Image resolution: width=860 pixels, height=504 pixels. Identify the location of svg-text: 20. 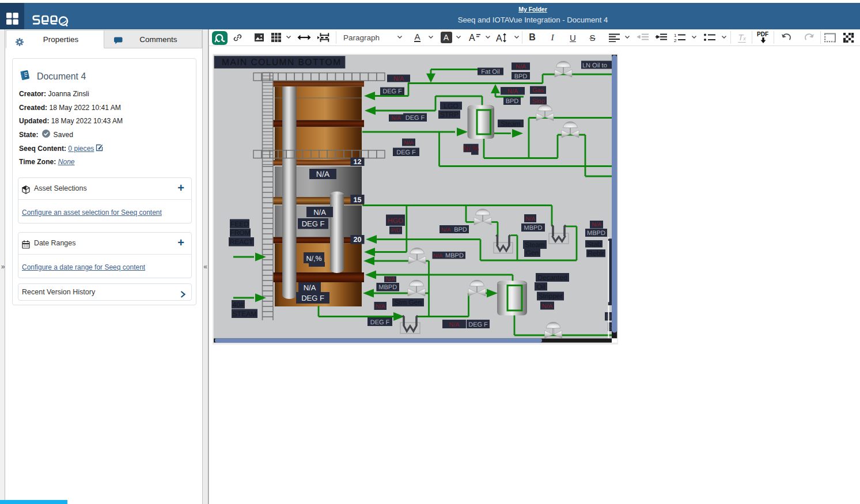
(358, 240).